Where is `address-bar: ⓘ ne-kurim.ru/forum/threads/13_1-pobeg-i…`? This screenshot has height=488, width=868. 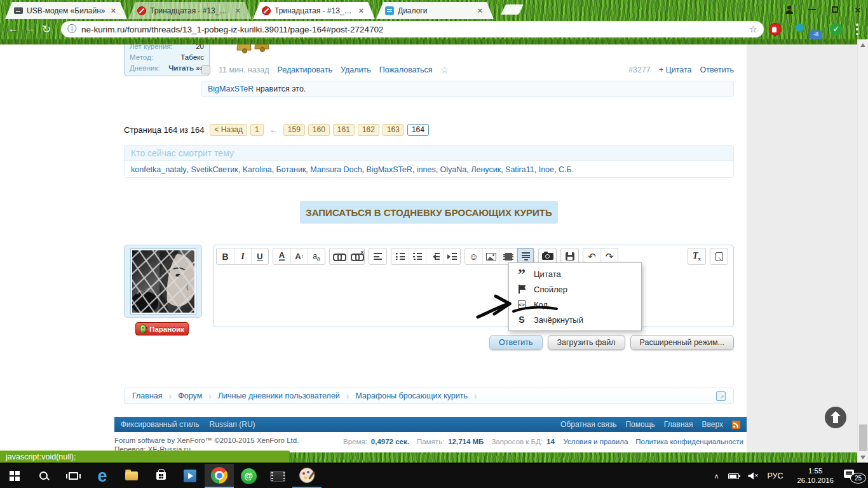
address-bar: ⓘ ne-kurim.ru/forum/threads/13_1-pobeg-i… is located at coordinates (412, 29).